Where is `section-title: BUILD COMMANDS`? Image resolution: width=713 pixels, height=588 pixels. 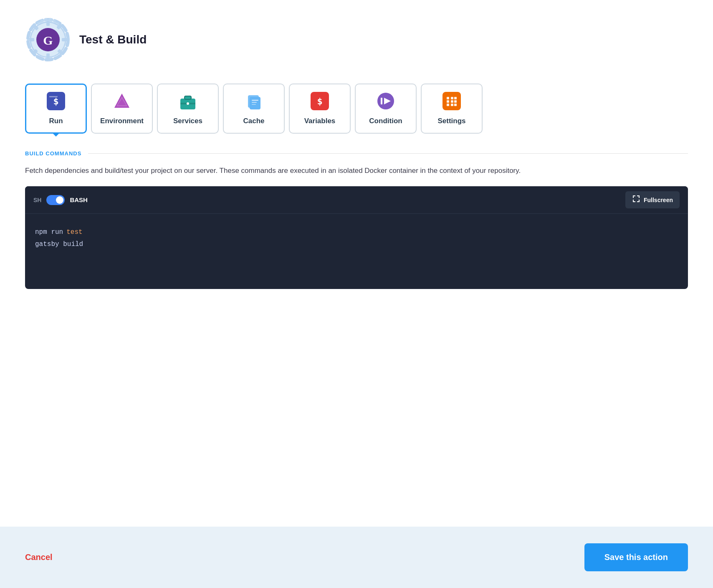 section-title: BUILD COMMANDS is located at coordinates (53, 154).